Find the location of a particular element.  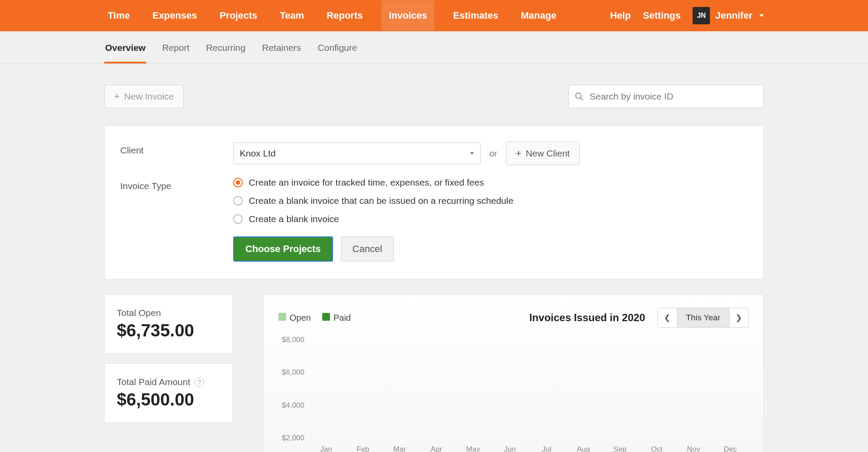

tab-overview: Overview is located at coordinates (125, 47).